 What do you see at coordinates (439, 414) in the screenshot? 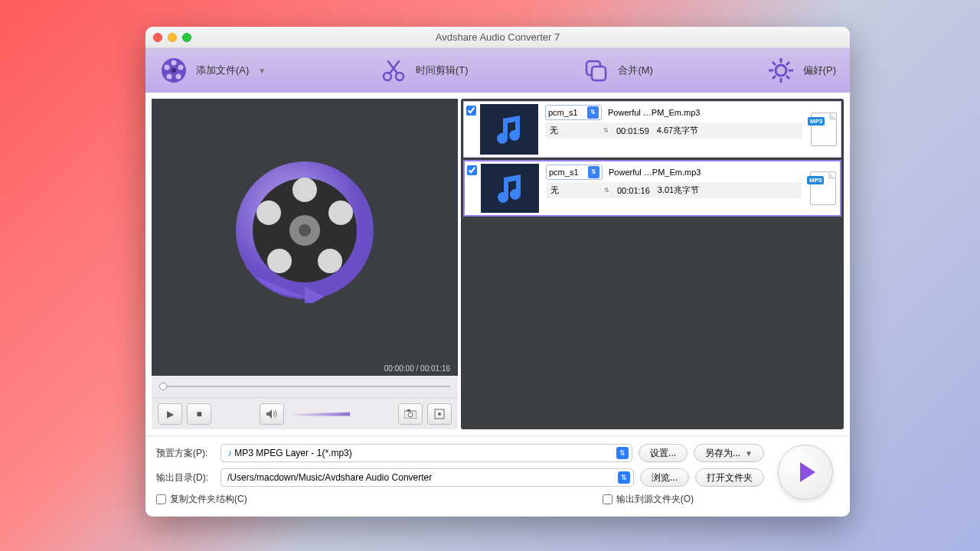
I see `fullscreen-button` at bounding box center [439, 414].